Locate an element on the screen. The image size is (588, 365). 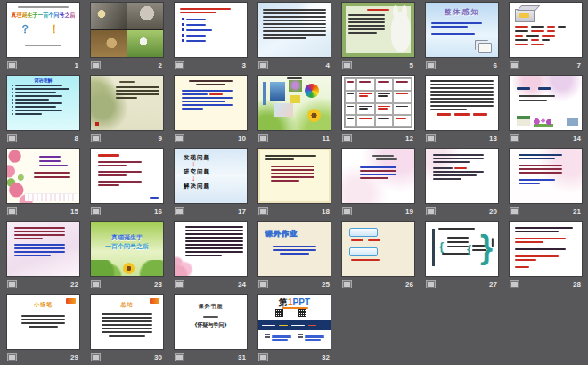
slide-thumbnail-30: 总结 is located at coordinates (127, 322).